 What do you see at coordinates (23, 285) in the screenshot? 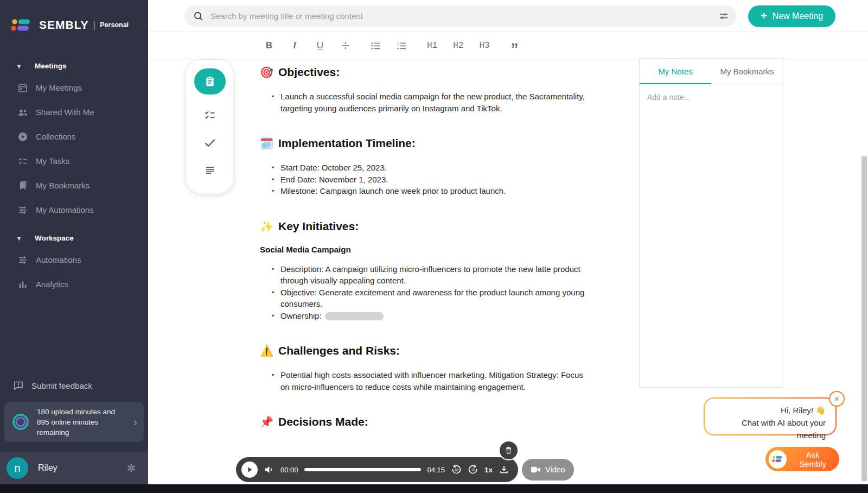
I see `bar-chart-icon` at bounding box center [23, 285].